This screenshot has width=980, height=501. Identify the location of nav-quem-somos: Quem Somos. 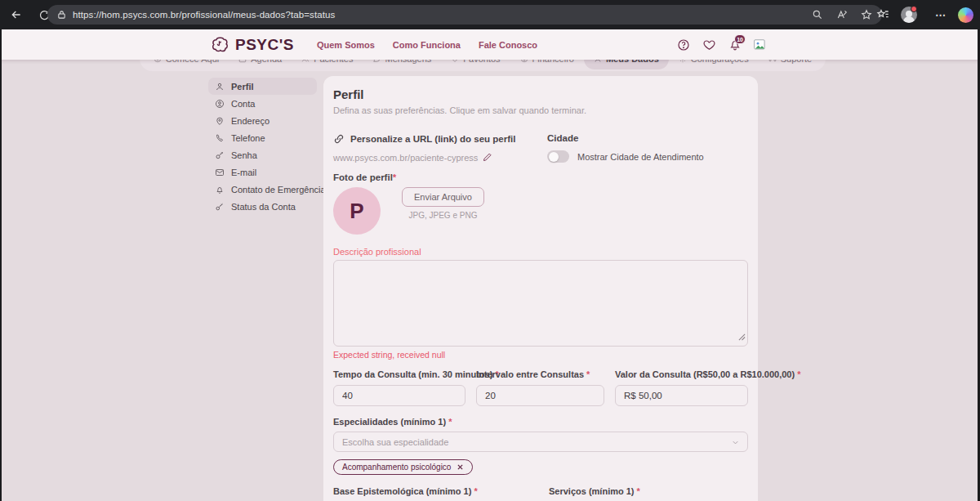
(346, 45).